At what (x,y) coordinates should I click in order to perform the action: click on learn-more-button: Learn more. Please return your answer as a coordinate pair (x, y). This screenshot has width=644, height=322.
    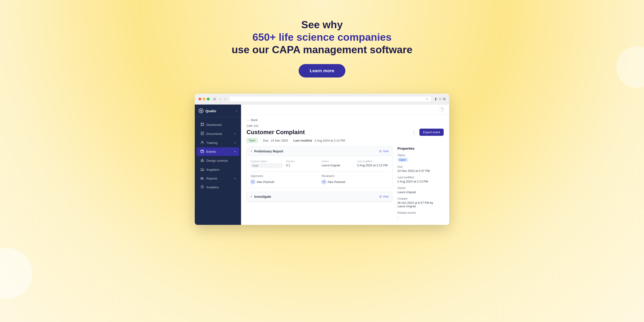
    Looking at the image, I should click on (322, 71).